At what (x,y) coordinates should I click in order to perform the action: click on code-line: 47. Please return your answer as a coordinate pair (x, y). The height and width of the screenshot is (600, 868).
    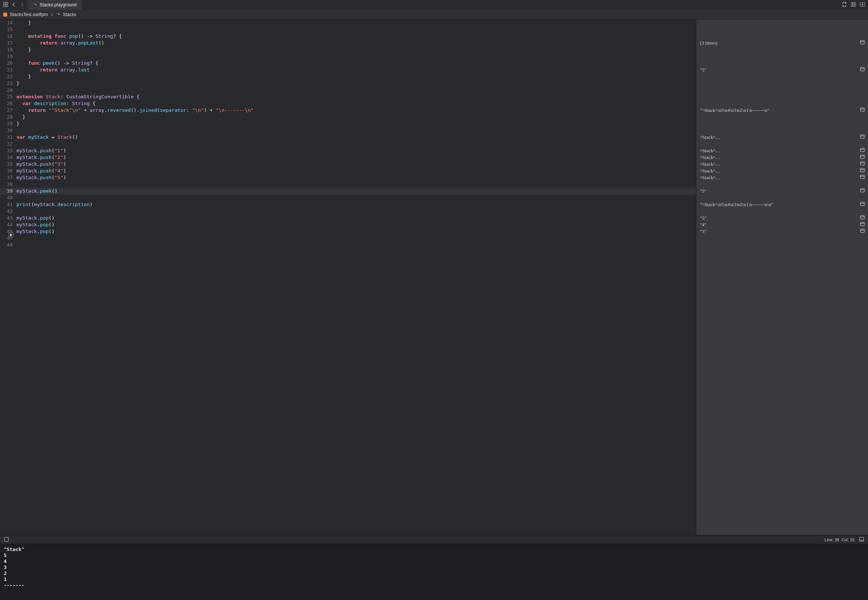
    Looking at the image, I should click on (348, 238).